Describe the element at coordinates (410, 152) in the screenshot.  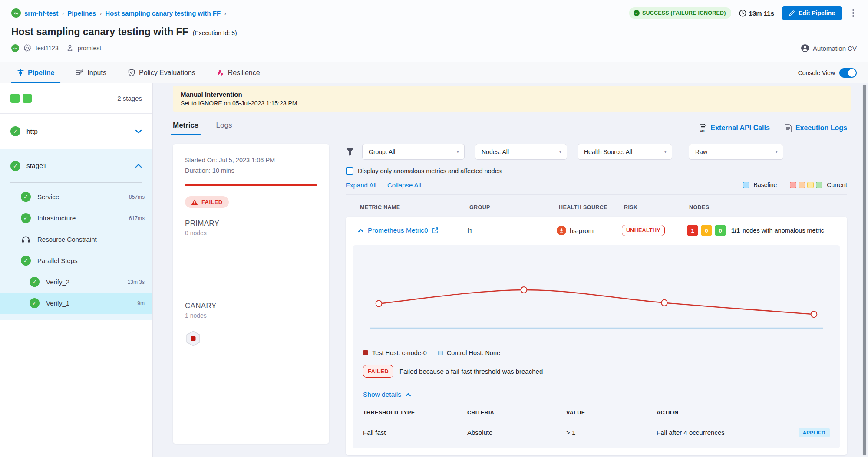
I see `group-filter-value: Group: All` at that location.